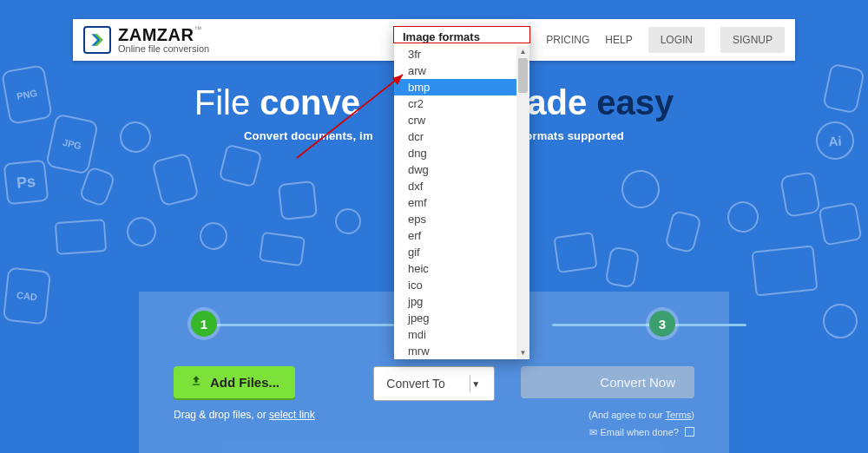 The image size is (868, 453). What do you see at coordinates (462, 170) in the screenshot?
I see `format-option: dwg` at bounding box center [462, 170].